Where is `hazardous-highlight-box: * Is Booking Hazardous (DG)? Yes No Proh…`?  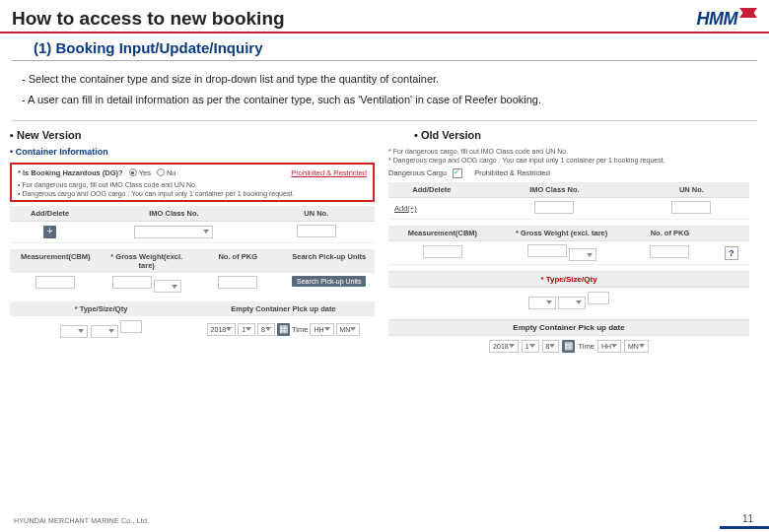
hazardous-highlight-box: * Is Booking Hazardous (DG)? Yes No Proh… is located at coordinates (192, 182).